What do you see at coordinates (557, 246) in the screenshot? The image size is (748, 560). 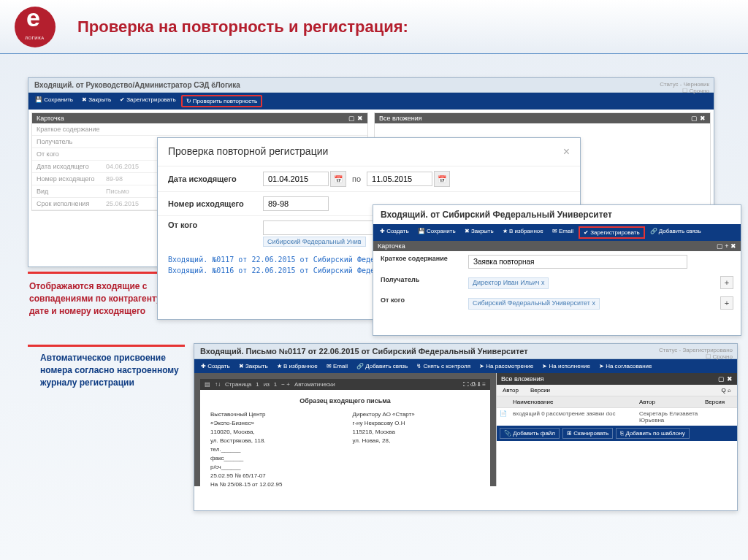 I see `card-subheader: Карточка▢ + ✖` at bounding box center [557, 246].